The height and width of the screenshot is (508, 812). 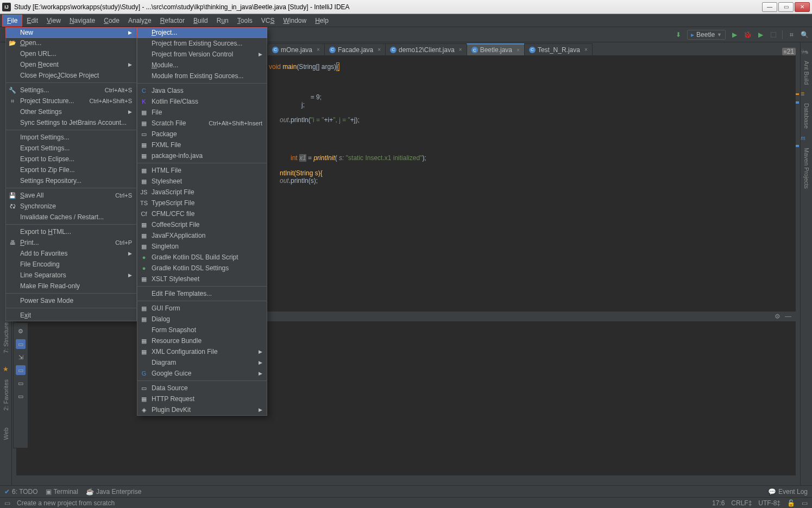 What do you see at coordinates (202, 91) in the screenshot?
I see `new-menu-java-class: CJava Class` at bounding box center [202, 91].